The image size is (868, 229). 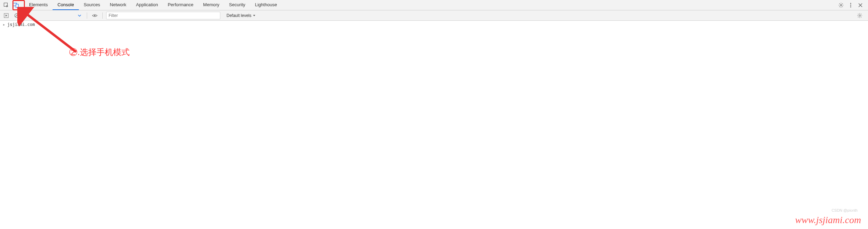 What do you see at coordinates (21, 25) in the screenshot?
I see `console-message: jsjiami.com` at bounding box center [21, 25].